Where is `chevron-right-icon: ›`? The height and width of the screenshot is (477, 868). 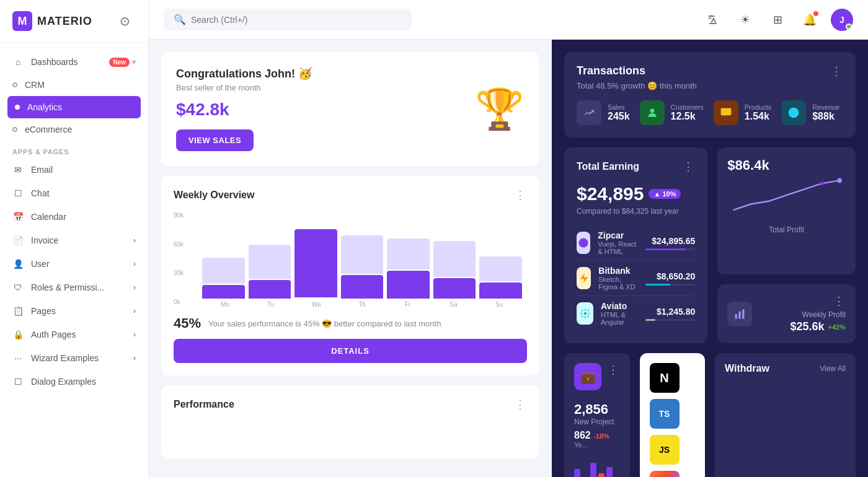
chevron-right-icon: › is located at coordinates (135, 287).